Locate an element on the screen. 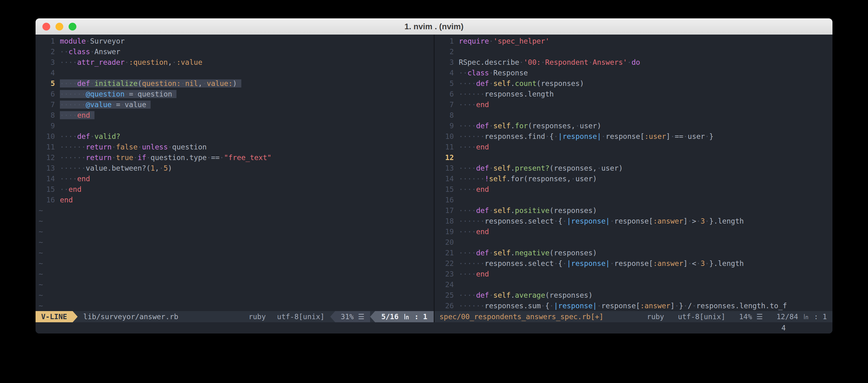  code-line: 1require·'spec_helper' is located at coordinates (633, 41).